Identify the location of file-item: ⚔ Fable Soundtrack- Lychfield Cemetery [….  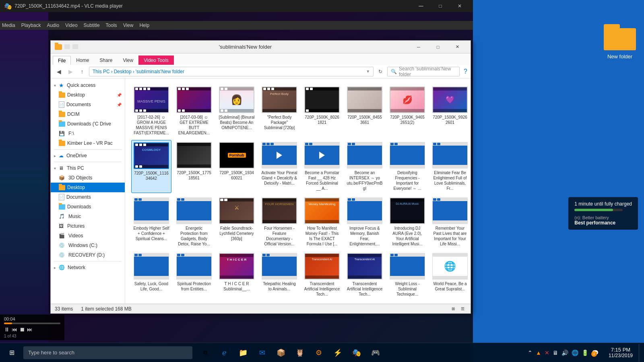
(237, 222).